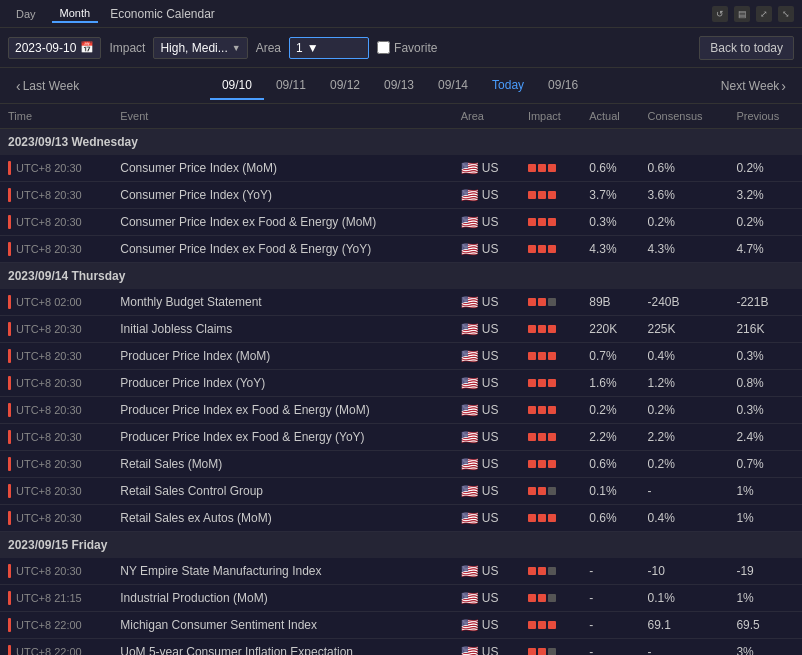 The width and height of the screenshot is (802, 655). I want to click on col-time: Time, so click(56, 116).